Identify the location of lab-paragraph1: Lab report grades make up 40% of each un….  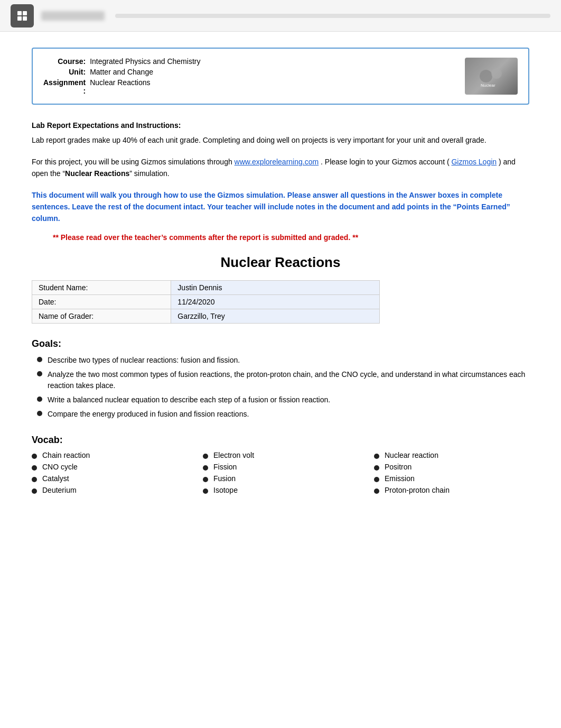
(280, 140).